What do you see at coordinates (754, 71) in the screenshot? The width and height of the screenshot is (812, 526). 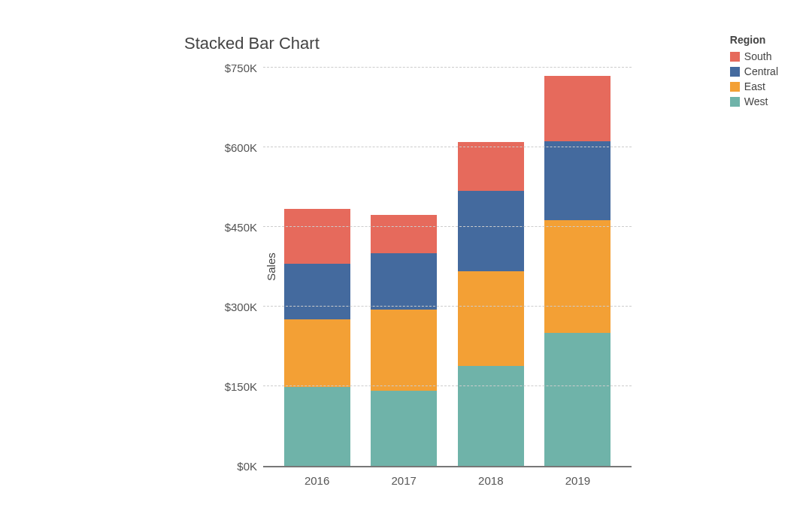 I see `legend: Region SouthCentralEastWest` at bounding box center [754, 71].